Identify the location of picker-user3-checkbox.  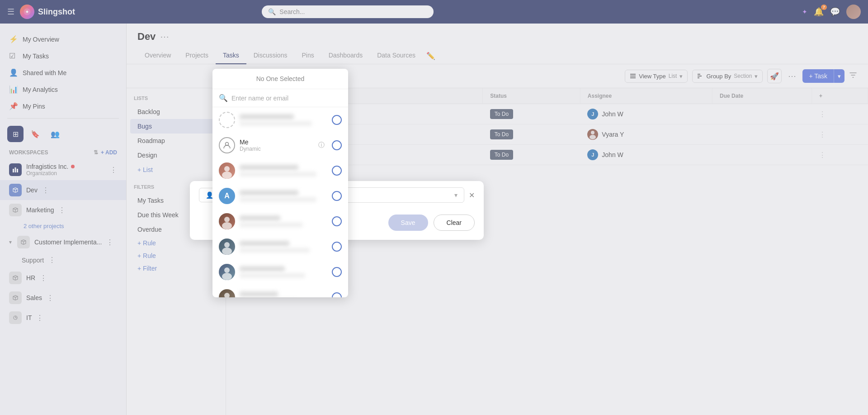
(337, 221).